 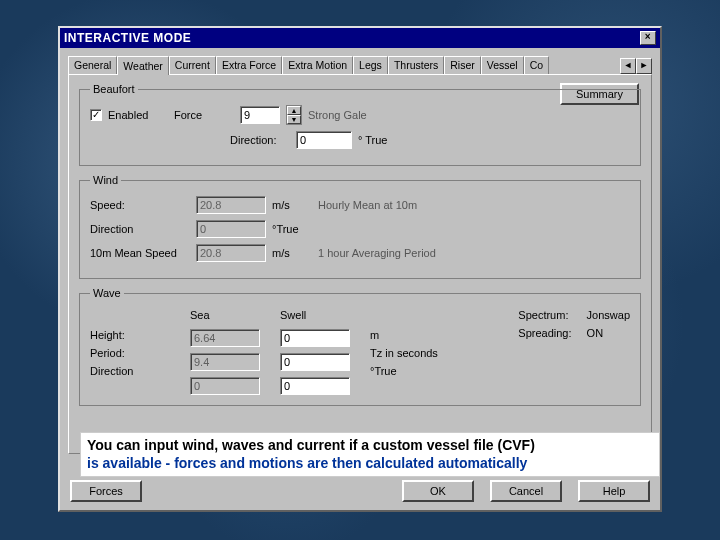 I want to click on annotation-line2: is available - forces and motions are th…, so click(x=307, y=463).